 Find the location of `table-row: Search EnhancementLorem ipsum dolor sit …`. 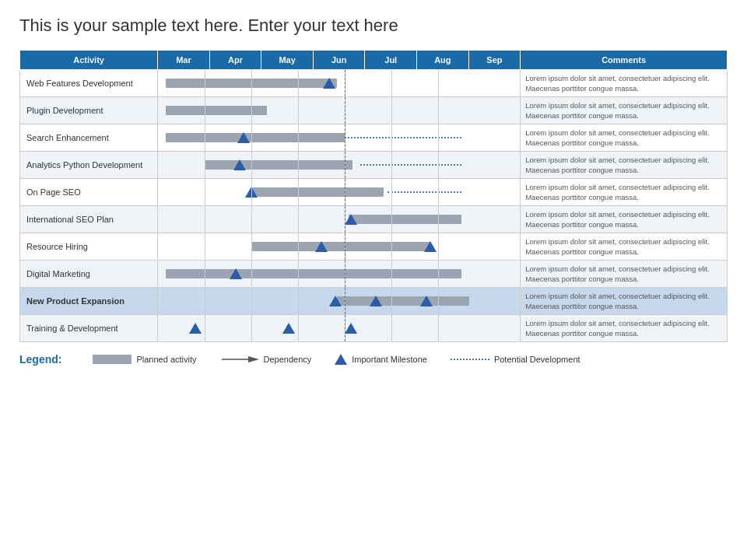

table-row: Search EnhancementLorem ipsum dolor sit … is located at coordinates (374, 138).